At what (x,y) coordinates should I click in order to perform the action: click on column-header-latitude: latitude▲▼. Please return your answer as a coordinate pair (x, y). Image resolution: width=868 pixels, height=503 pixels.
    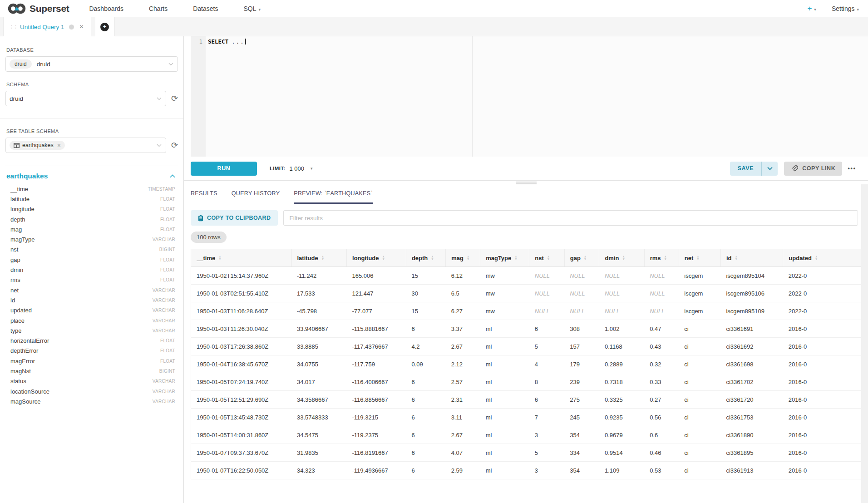
    Looking at the image, I should click on (319, 258).